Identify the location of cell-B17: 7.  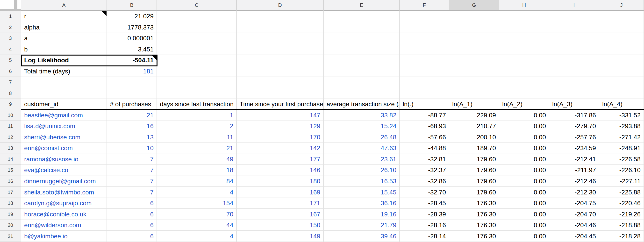
(132, 192).